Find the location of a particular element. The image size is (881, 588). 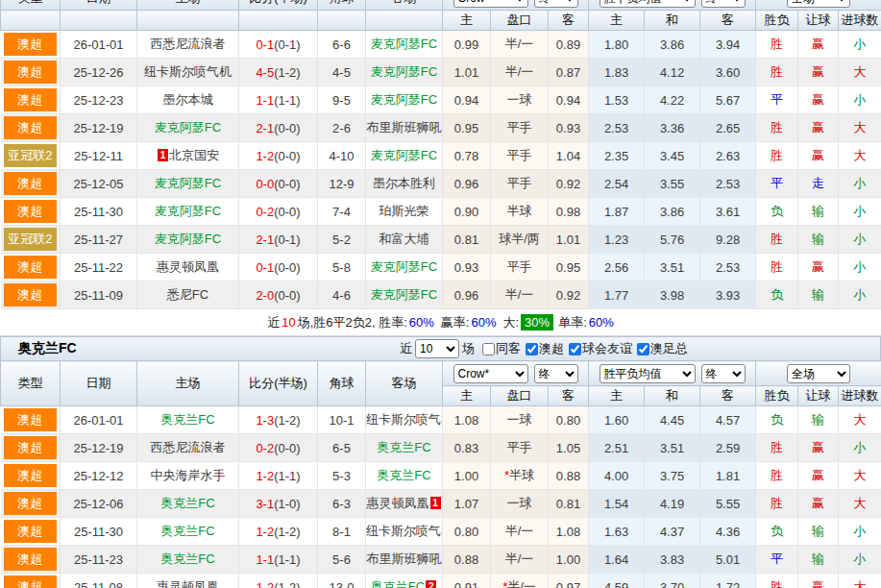

column-header-corner: 角球 is located at coordinates (342, 6).